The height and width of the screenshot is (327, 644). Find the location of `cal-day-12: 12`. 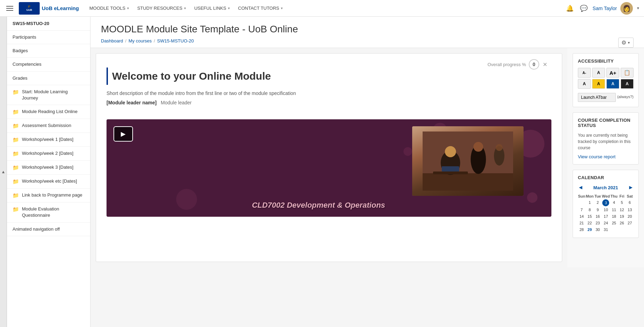

cal-day-12: 12 is located at coordinates (622, 210).